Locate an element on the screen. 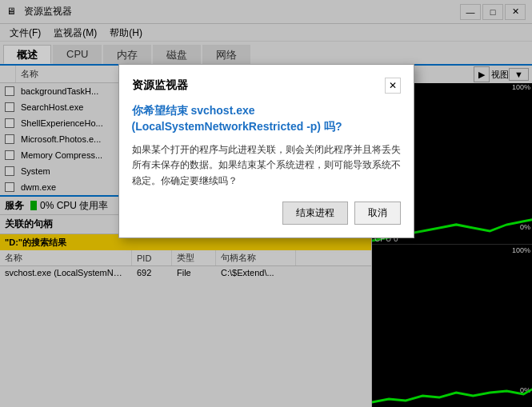  dialog-title-bar: 资源监视器 ✕ is located at coordinates (266, 86).